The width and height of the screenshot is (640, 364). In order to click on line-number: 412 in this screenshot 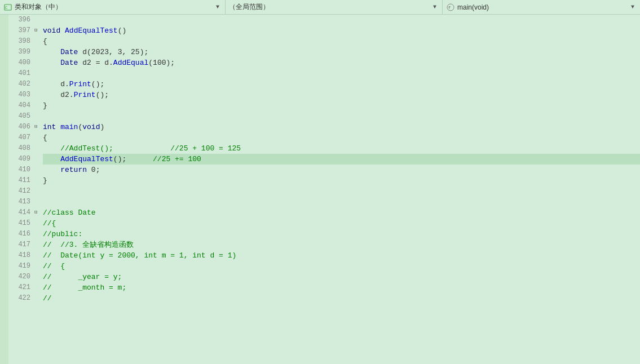, I will do `click(19, 192)`.